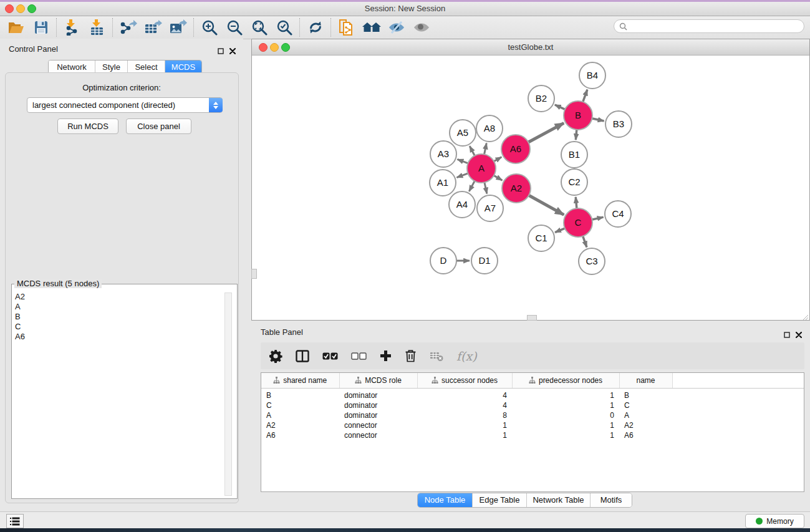 This screenshot has height=532, width=810. What do you see at coordinates (125, 105) in the screenshot?
I see `optimization-criterion-select: largest connected component (directed)` at bounding box center [125, 105].